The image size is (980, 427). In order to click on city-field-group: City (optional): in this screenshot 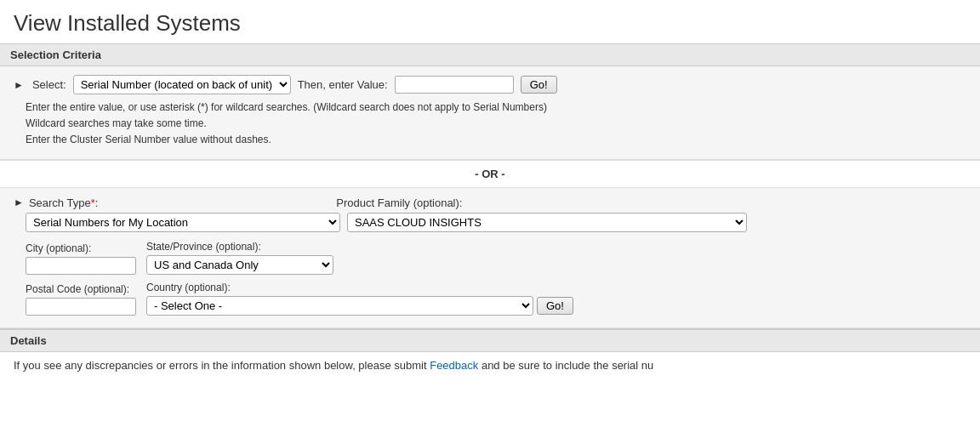, I will do `click(81, 259)`.